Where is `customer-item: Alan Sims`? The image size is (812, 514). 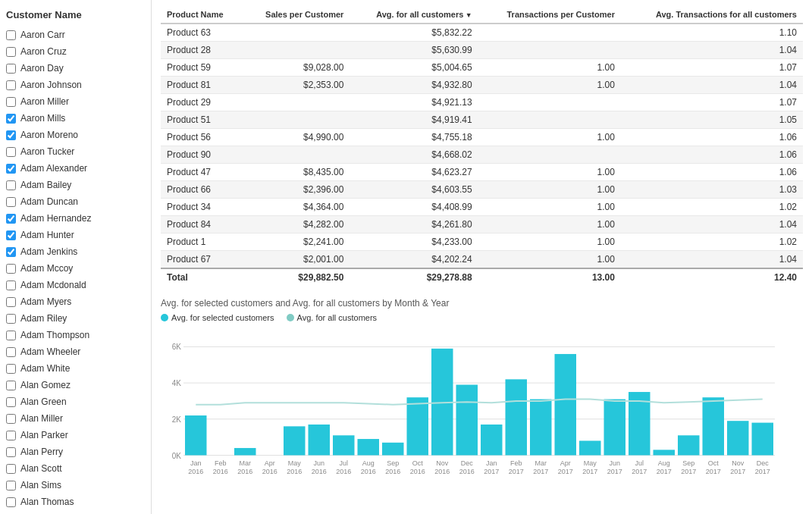
customer-item: Alan Sims is located at coordinates (76, 485).